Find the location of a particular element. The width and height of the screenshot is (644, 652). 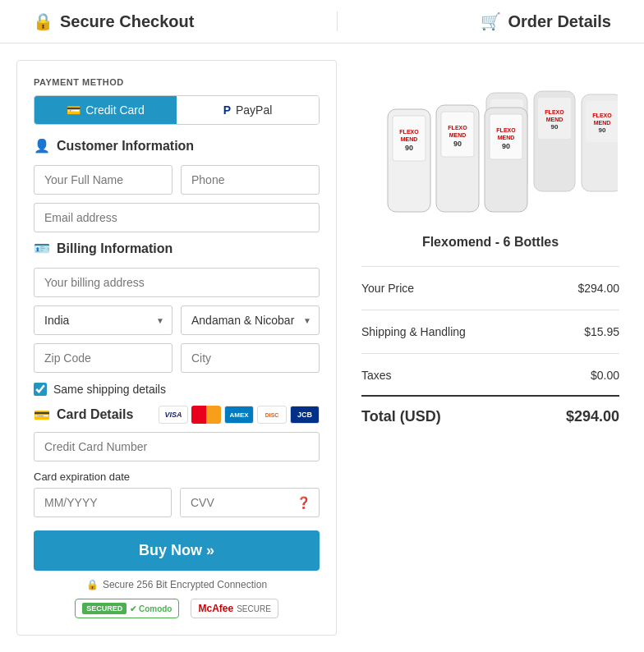

country-state-row: India United States United Kingdom Austr… is located at coordinates (177, 320).